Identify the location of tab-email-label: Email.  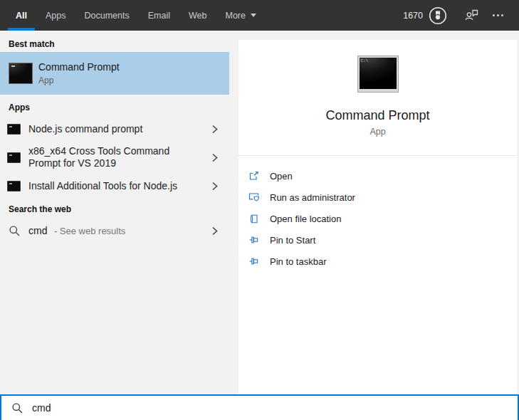
(159, 16).